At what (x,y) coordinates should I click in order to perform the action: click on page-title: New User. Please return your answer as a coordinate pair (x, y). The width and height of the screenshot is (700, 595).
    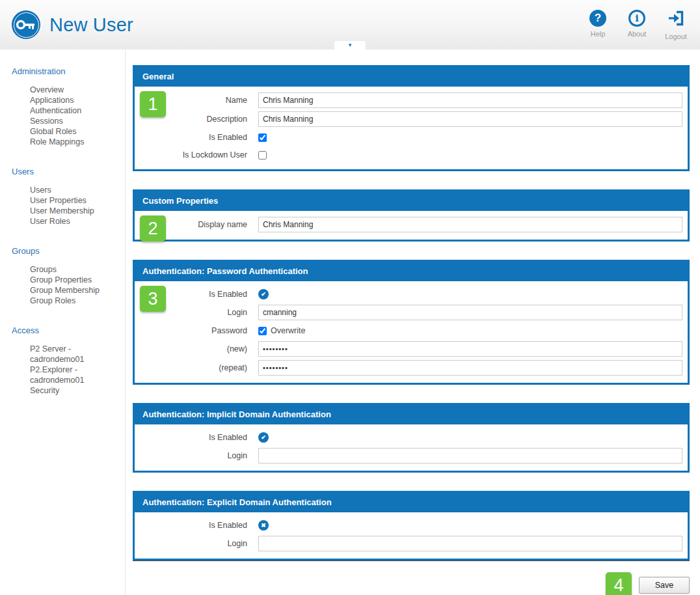
    Looking at the image, I should click on (91, 25).